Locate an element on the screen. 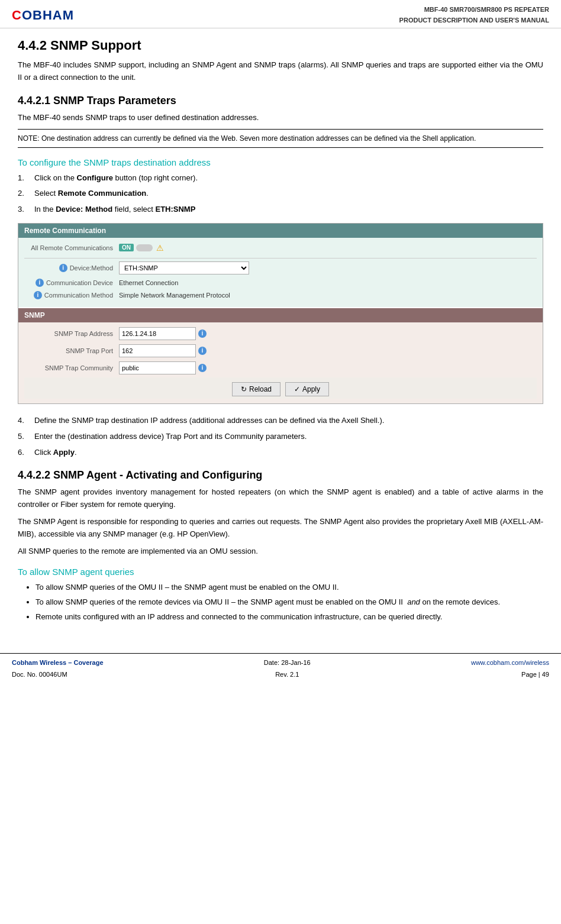  footer-company: Cobham Wireless – Coverage is located at coordinates (58, 663).